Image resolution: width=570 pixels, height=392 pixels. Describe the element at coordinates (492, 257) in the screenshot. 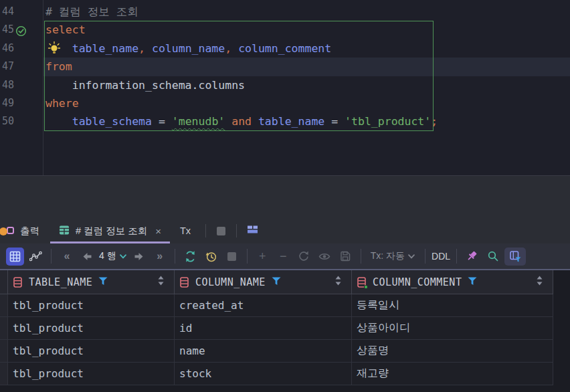

I see `search-button` at that location.